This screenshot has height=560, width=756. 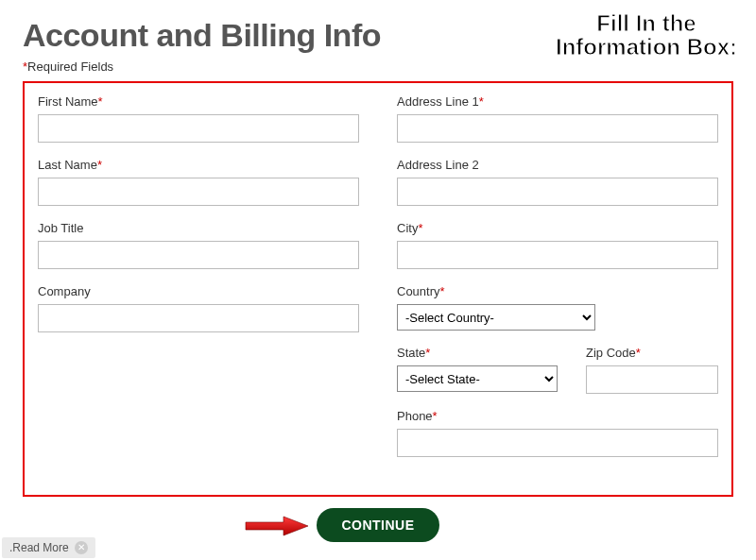 I want to click on overlay-instruction-text: Fill In the Information Box:, so click(x=646, y=35).